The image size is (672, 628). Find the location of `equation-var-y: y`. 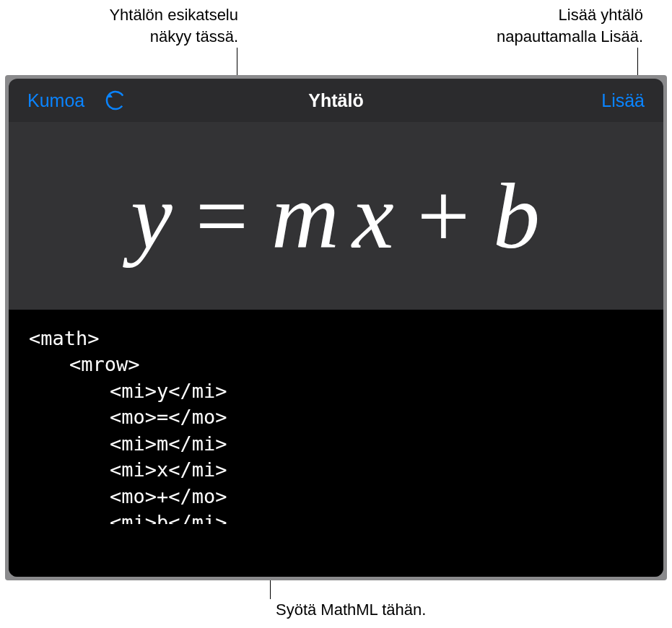

equation-var-y: y is located at coordinates (152, 216).